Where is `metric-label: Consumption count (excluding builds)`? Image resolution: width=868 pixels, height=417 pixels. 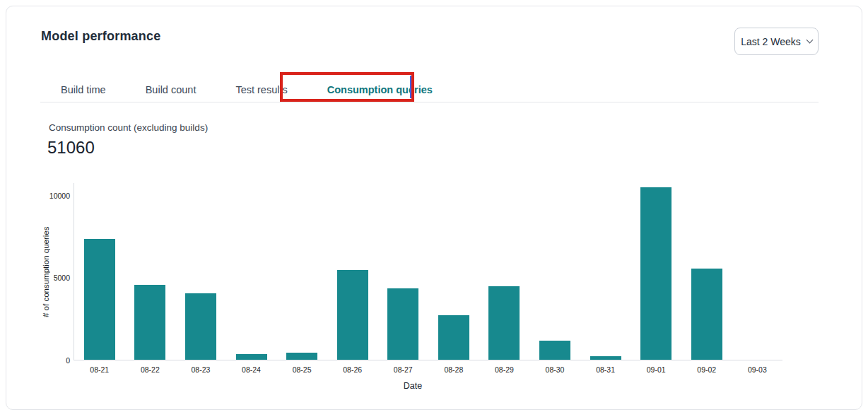
metric-label: Consumption count (excluding builds) is located at coordinates (129, 127).